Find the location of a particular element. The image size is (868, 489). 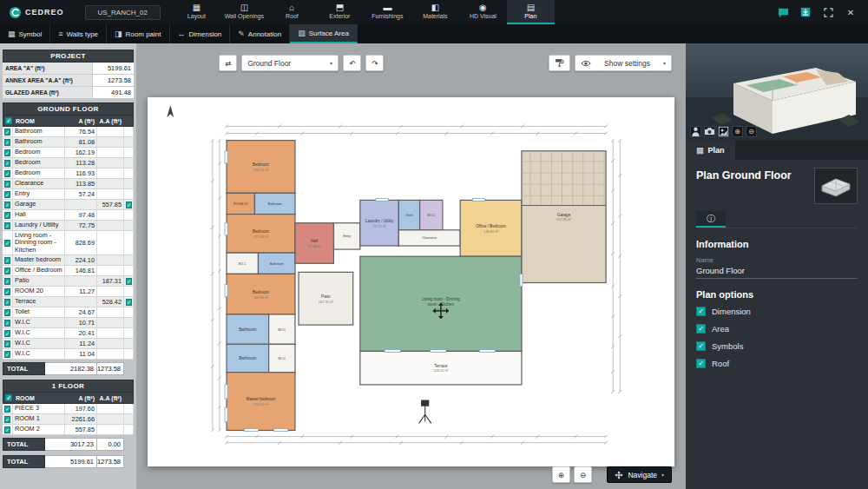

room-master-bedroom: Master bedroom224.10 ft² is located at coordinates (260, 401).